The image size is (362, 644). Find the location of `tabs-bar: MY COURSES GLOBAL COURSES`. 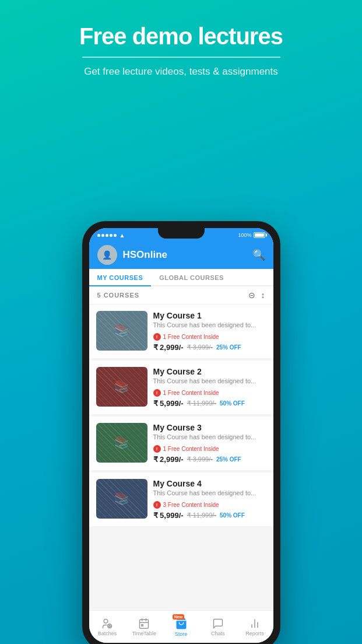

tabs-bar: MY COURSES GLOBAL COURSES is located at coordinates (181, 278).